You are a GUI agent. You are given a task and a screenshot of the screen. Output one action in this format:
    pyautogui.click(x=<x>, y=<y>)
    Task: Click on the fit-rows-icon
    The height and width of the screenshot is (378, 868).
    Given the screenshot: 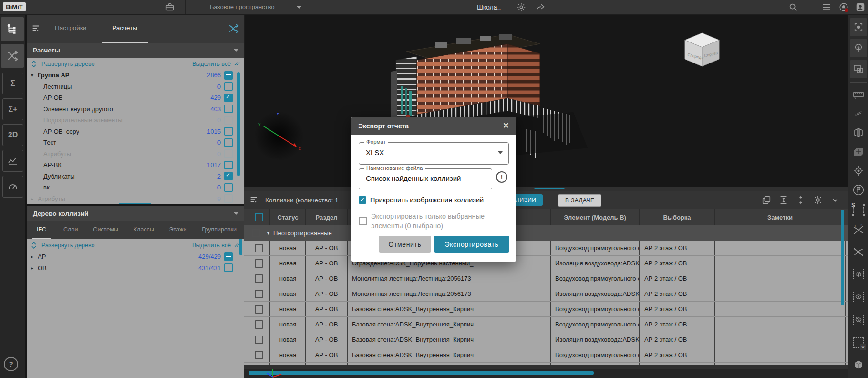 What is the action you would take?
    pyautogui.click(x=801, y=200)
    